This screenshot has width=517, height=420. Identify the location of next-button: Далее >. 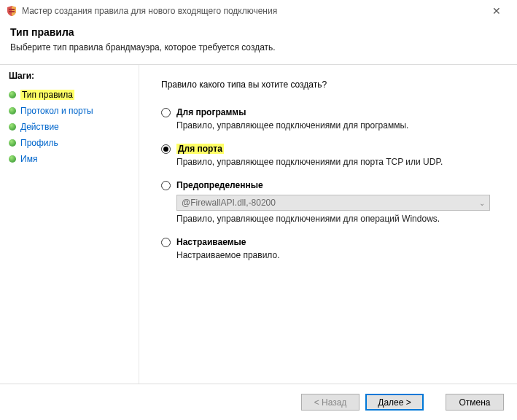
(394, 402).